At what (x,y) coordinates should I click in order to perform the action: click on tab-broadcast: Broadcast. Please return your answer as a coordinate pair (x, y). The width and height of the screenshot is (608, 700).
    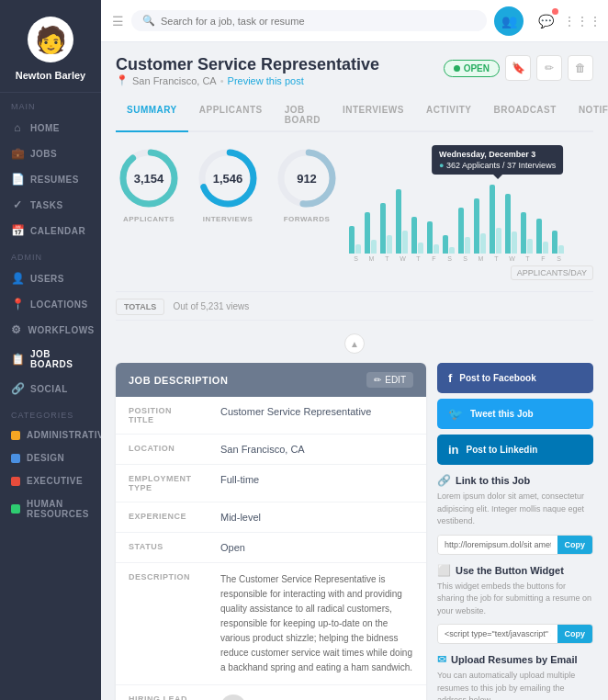
    Looking at the image, I should click on (524, 116).